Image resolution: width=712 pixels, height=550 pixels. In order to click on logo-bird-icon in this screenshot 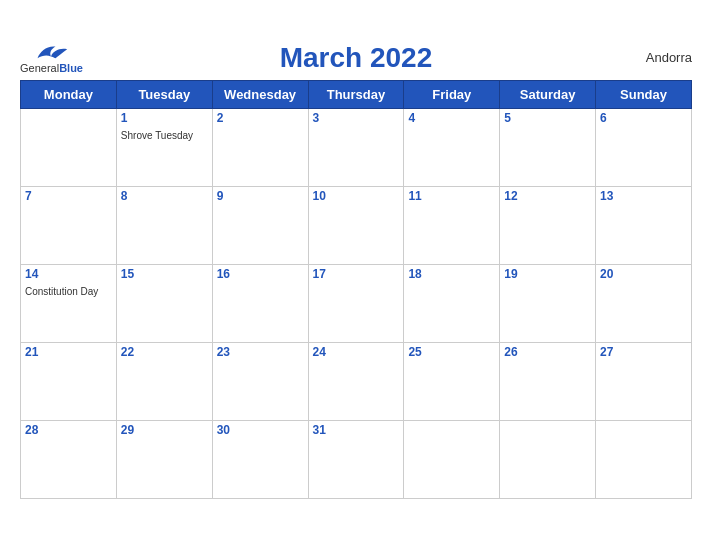, I will do `click(51, 52)`.